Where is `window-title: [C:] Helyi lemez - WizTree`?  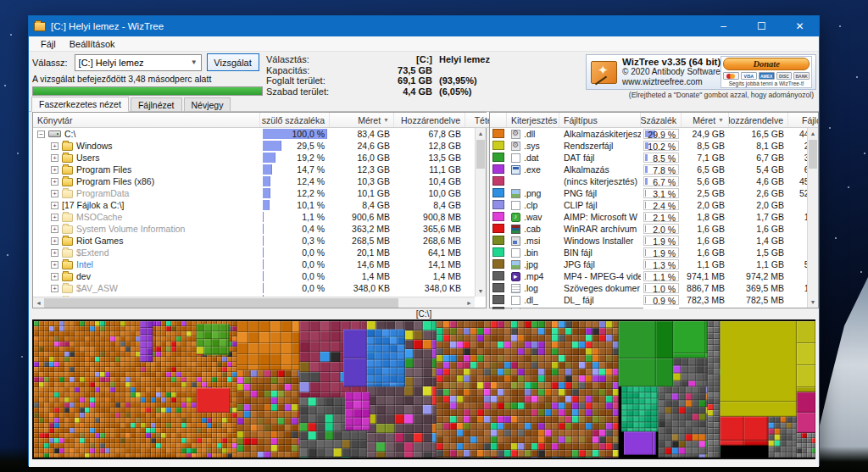
window-title: [C:] Helyi lemez - WizTree is located at coordinates (107, 26).